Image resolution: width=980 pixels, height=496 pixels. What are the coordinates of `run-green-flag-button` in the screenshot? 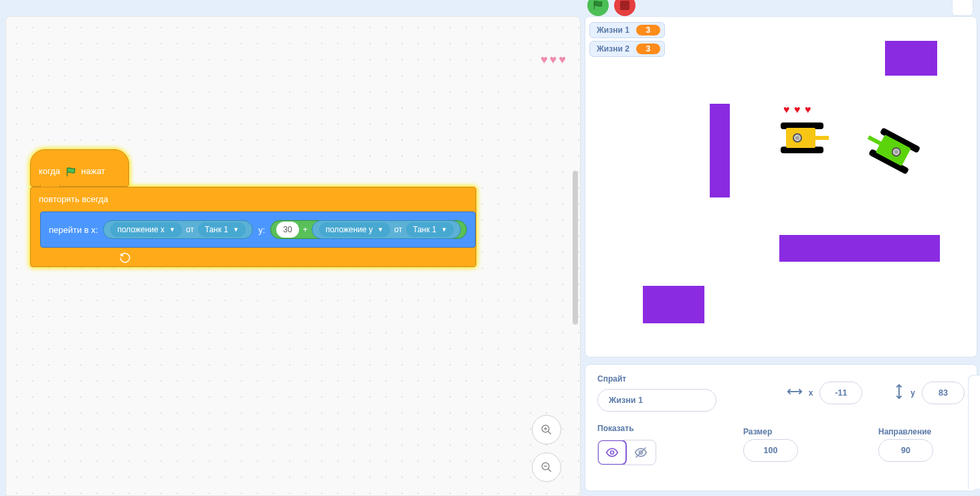 It's located at (598, 8).